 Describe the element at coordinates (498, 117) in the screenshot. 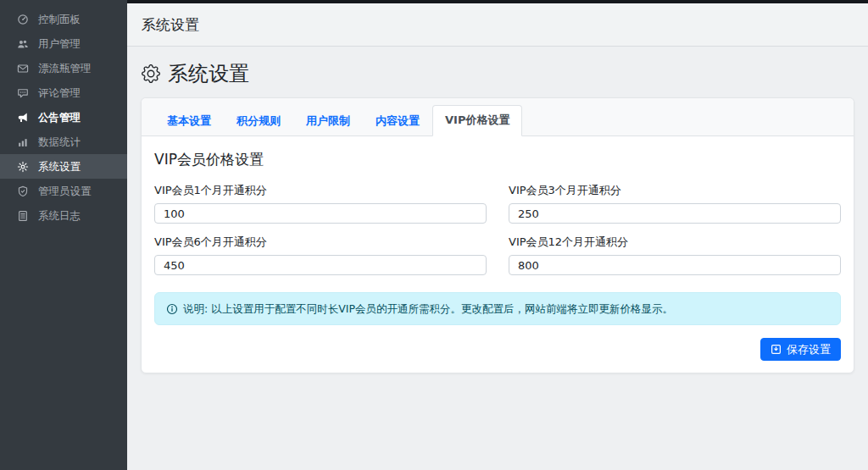

I see `tab-bar: 基本设置积分规则用户限制内容设置VIP价格设置` at that location.